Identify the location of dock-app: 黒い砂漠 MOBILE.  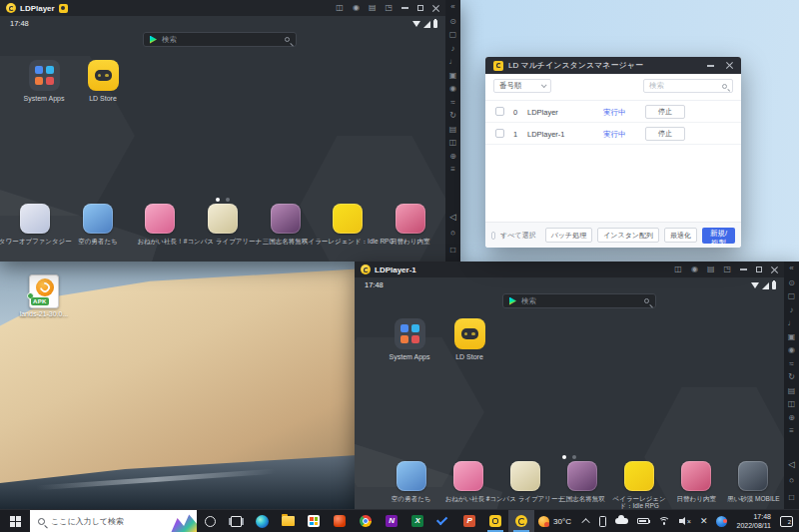
(753, 485).